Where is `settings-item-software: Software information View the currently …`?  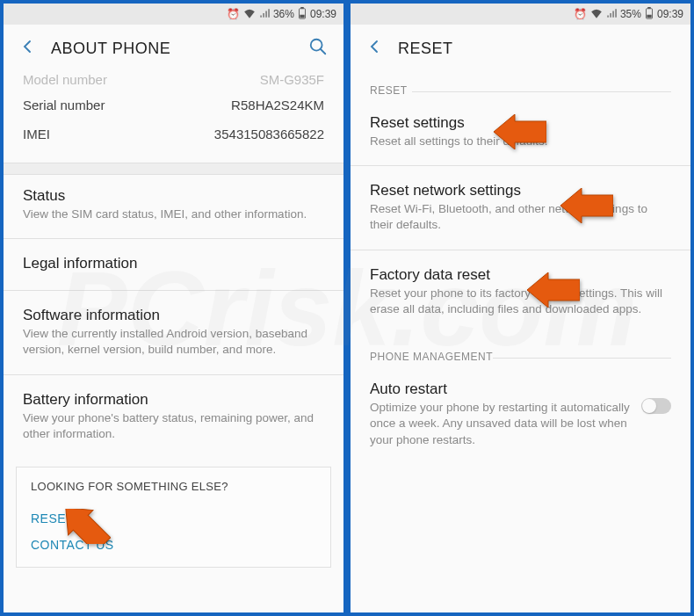 settings-item-software: Software information View the currently … is located at coordinates (174, 332).